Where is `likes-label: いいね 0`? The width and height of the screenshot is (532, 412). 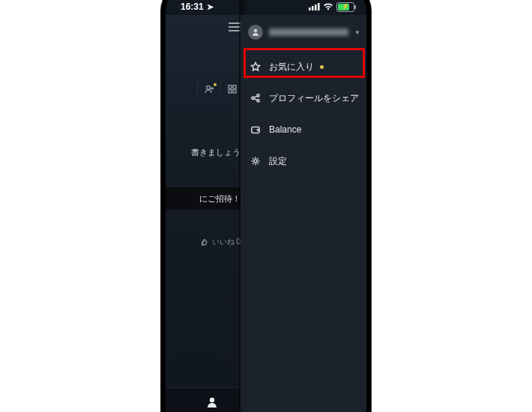
likes-label: いいね 0 is located at coordinates (226, 242).